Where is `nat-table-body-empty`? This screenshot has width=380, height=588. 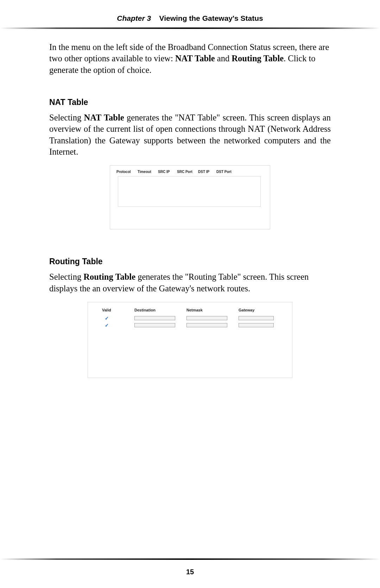
nat-table-body-empty is located at coordinates (189, 192).